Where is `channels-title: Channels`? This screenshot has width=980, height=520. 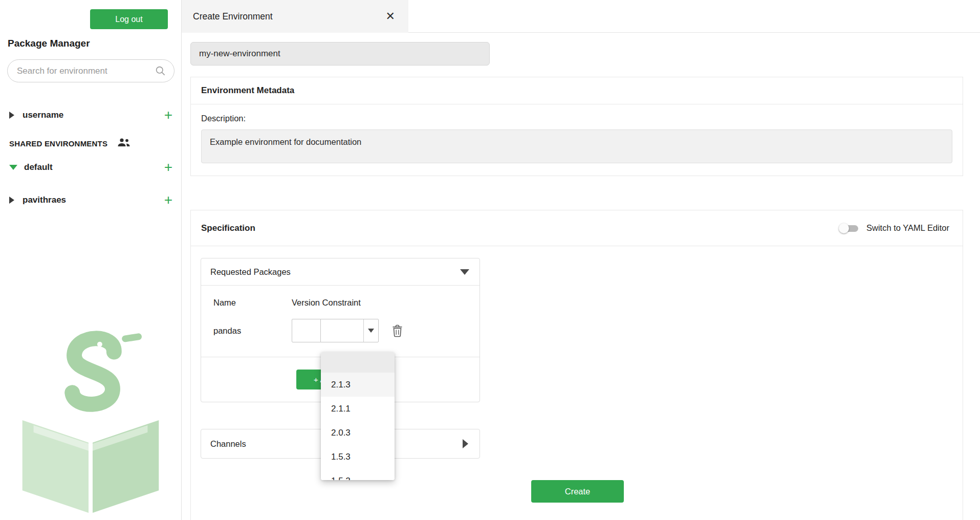
channels-title: Channels is located at coordinates (228, 444).